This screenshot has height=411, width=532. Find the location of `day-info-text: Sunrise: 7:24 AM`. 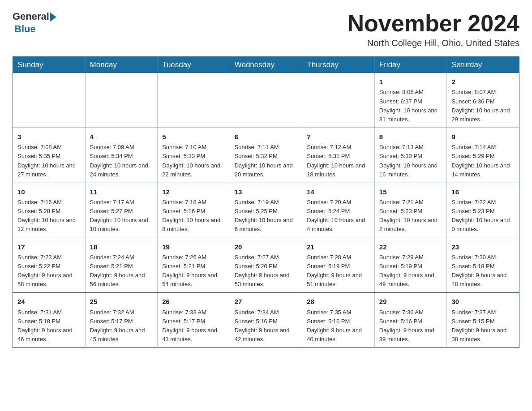

day-info-text: Sunrise: 7:24 AM is located at coordinates (122, 257).